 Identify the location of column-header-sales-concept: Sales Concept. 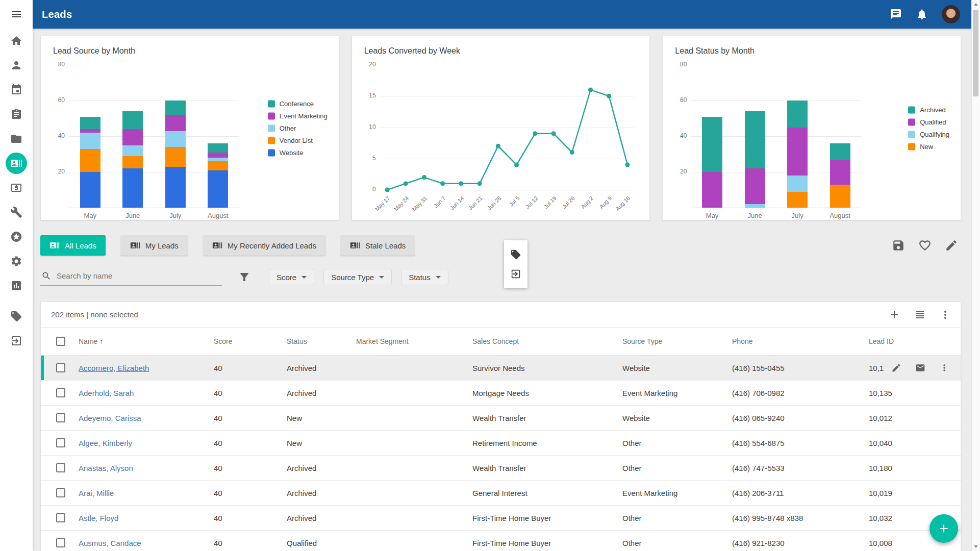
(547, 341).